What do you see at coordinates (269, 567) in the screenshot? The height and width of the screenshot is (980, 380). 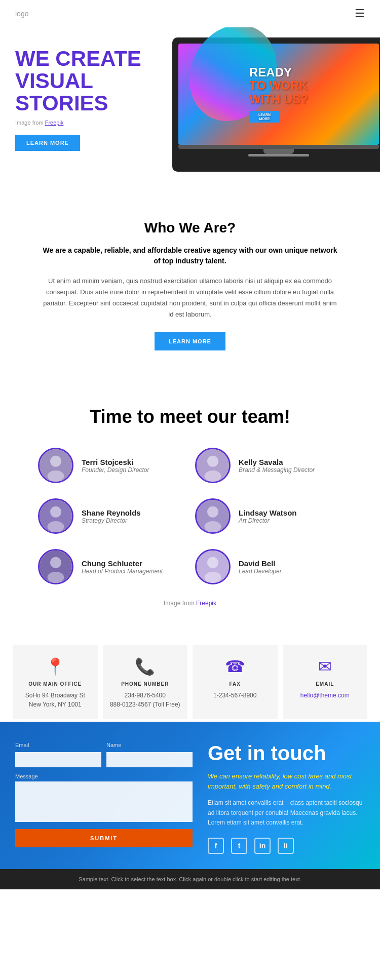 I see `team-member: David Bell Lead Developer` at bounding box center [269, 567].